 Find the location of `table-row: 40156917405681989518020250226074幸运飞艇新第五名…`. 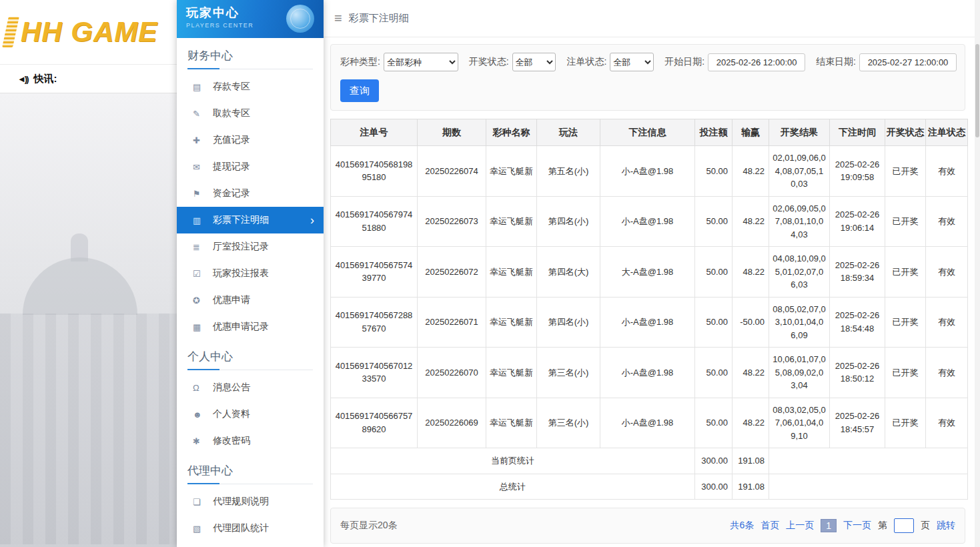

table-row: 40156917405681989518020250226074幸运飞艇新第五名… is located at coordinates (650, 171).